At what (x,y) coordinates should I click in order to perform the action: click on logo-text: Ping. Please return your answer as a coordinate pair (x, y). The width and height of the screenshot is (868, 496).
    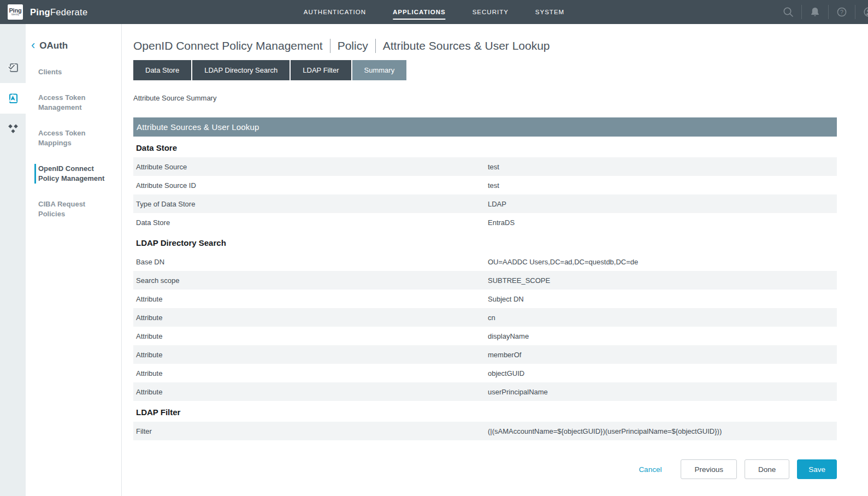
    Looking at the image, I should click on (15, 10).